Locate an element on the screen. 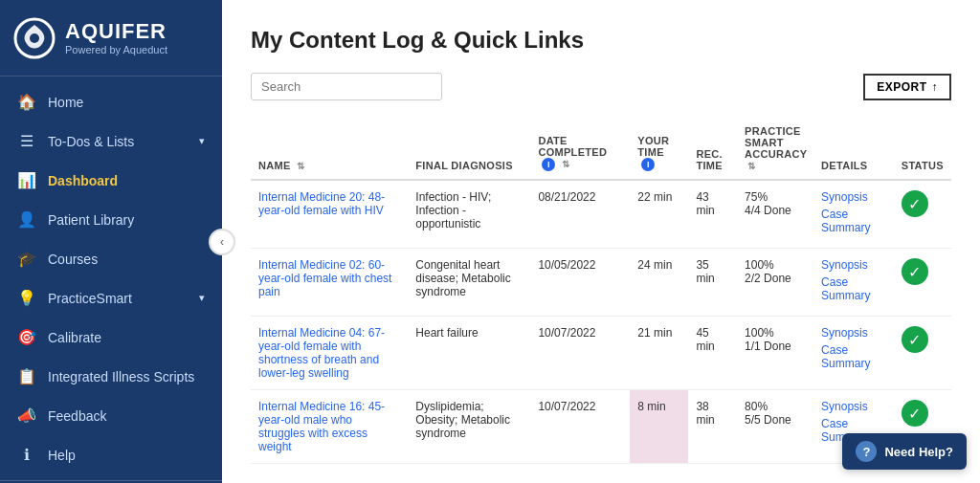 The image size is (980, 483). sidebar-collapse-button: ‹ is located at coordinates (222, 242).